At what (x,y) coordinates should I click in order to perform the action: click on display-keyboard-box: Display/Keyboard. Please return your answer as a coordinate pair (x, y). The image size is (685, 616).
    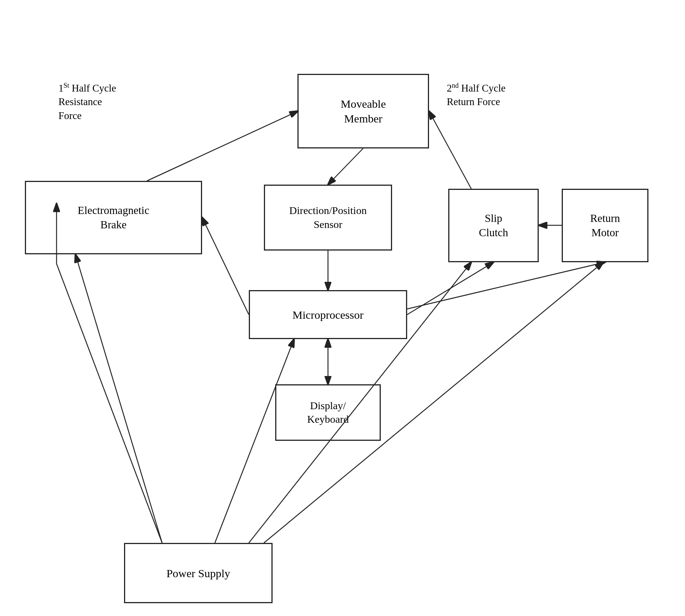
    Looking at the image, I should click on (328, 413).